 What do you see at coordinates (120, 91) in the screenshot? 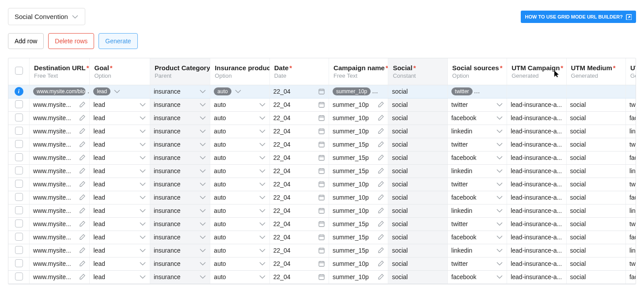
I see `seed-goal: lead` at bounding box center [120, 91].